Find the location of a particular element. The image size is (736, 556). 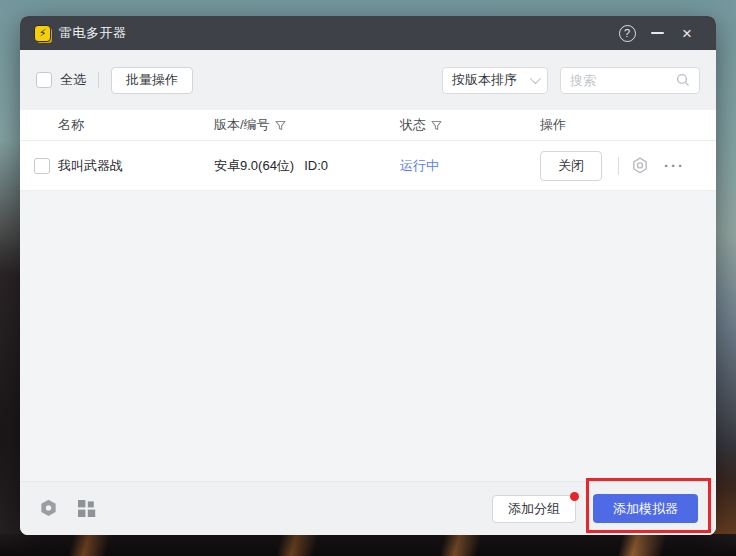

status-badge: 运行中 is located at coordinates (420, 166).